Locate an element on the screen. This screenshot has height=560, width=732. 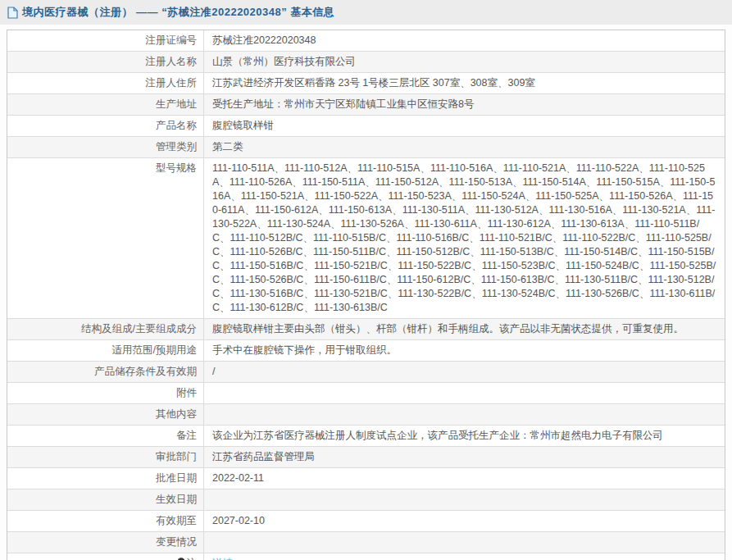
table-row: 变更情况 is located at coordinates (366, 543).